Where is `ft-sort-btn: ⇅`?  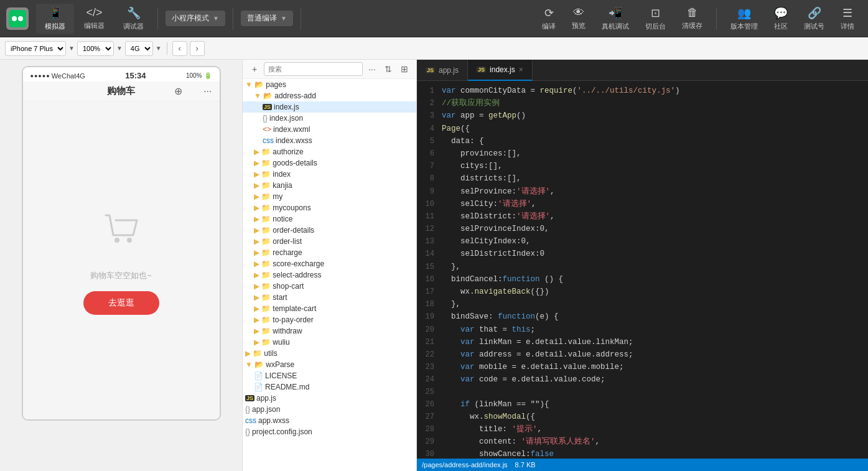 ft-sort-btn: ⇅ is located at coordinates (388, 69).